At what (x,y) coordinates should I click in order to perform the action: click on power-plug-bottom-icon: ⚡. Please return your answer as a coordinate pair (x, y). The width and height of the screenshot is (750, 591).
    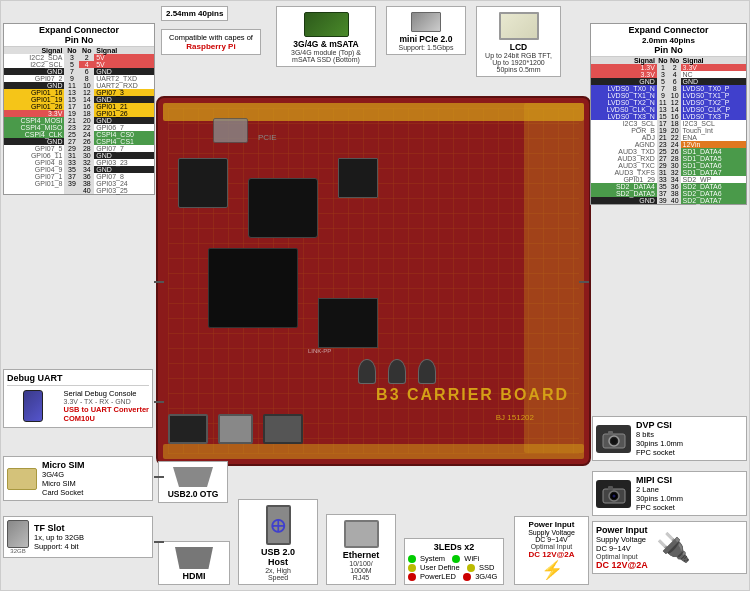
    Looking at the image, I should click on (552, 570).